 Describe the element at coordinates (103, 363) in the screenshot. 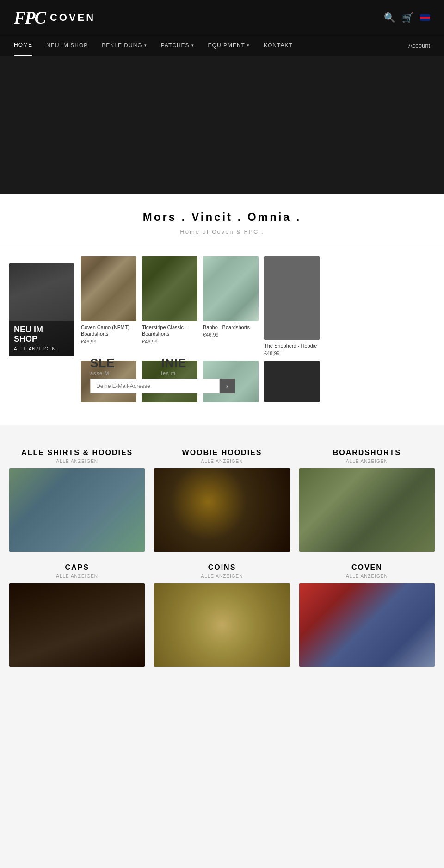

I see `newsletter-label-1: SLE` at that location.